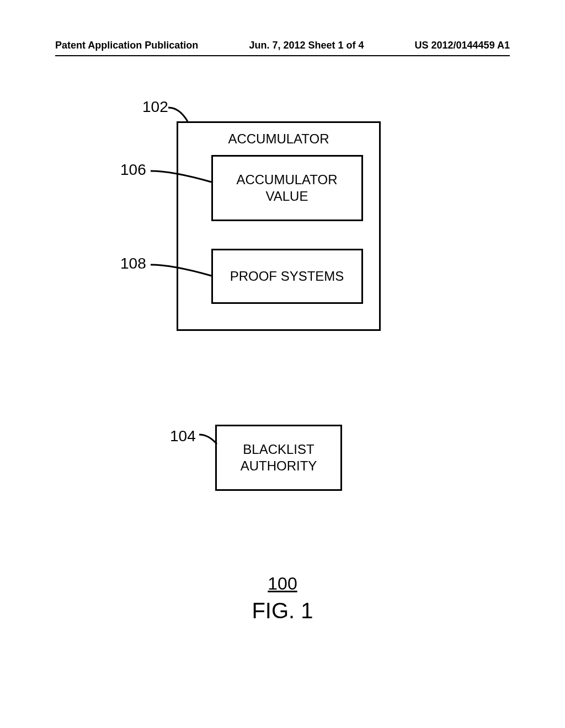 The height and width of the screenshot is (728, 565). I want to click on blacklist-authority-block: BLACKLIST AUTHORITY, so click(279, 458).